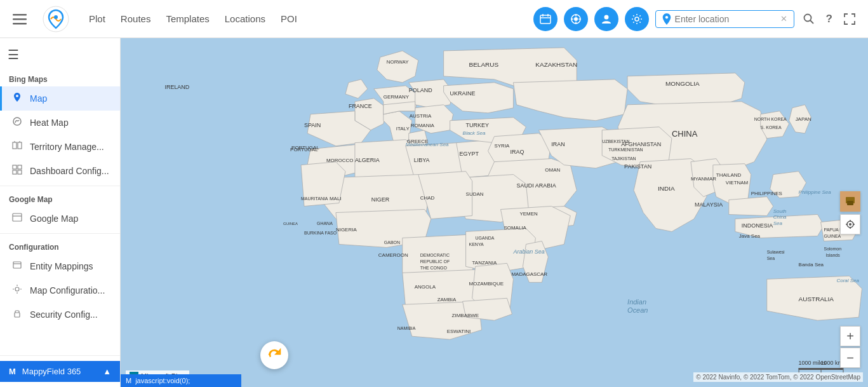 This screenshot has width=868, height=387. Describe the element at coordinates (60, 78) in the screenshot. I see `bing-maps-section-label: Bing Maps` at that location.